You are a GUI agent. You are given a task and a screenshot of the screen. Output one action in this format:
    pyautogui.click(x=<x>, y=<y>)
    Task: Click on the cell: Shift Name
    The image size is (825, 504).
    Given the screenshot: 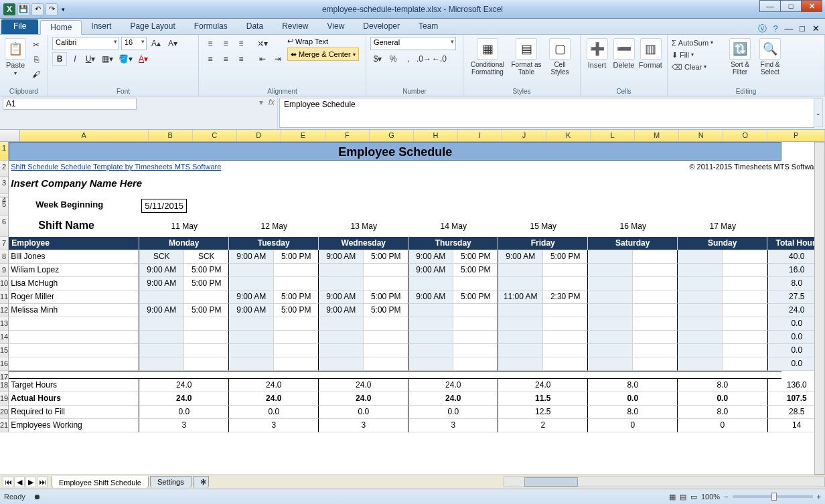 What is the action you would take?
    pyautogui.click(x=74, y=226)
    